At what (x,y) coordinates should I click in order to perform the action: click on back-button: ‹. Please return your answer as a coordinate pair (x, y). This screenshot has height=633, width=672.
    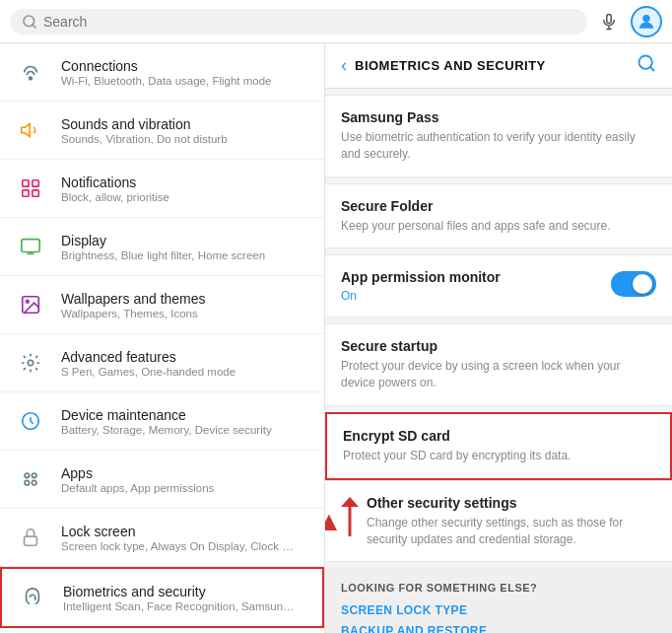
    Looking at the image, I should click on (344, 65).